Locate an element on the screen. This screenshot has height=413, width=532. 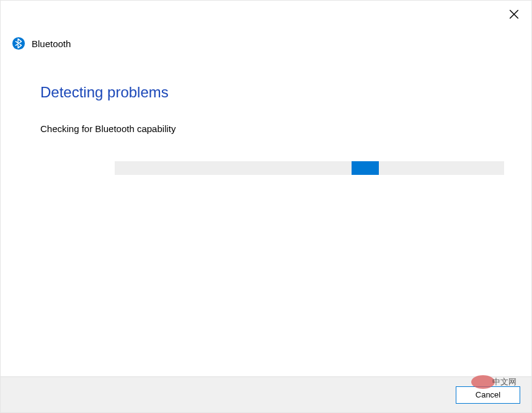
close-icon is located at coordinates (514, 16).